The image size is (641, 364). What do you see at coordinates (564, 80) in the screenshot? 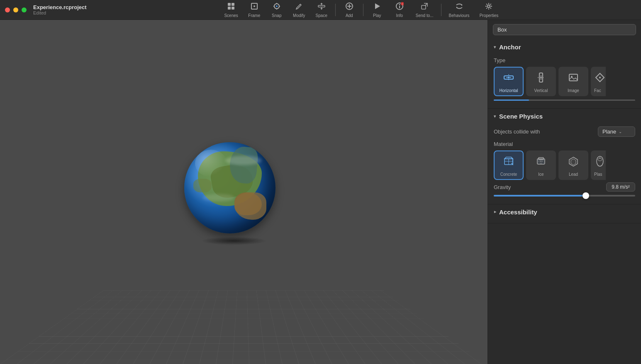
I see `anchor-section-content: Type Horizontal` at bounding box center [564, 80].